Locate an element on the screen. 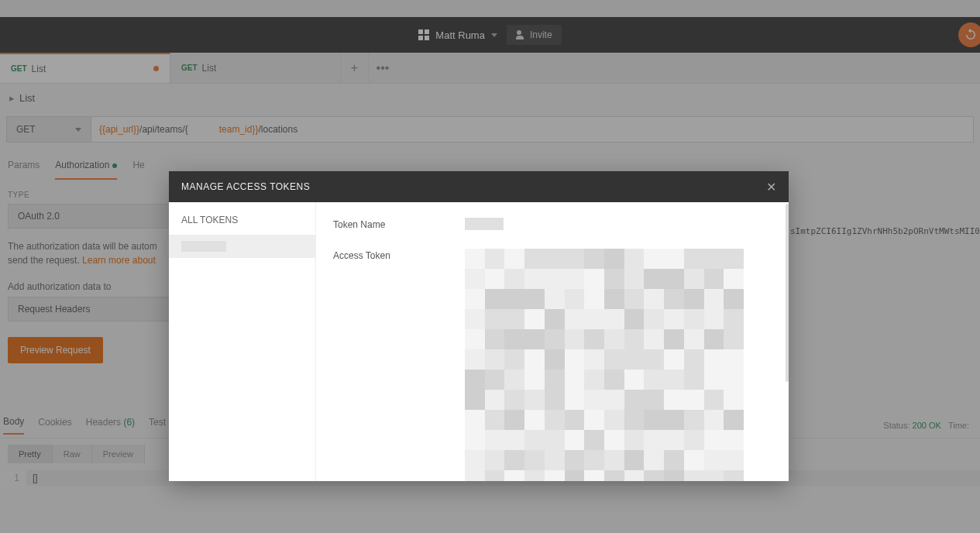 This screenshot has width=980, height=533. scrollbar is located at coordinates (787, 293).